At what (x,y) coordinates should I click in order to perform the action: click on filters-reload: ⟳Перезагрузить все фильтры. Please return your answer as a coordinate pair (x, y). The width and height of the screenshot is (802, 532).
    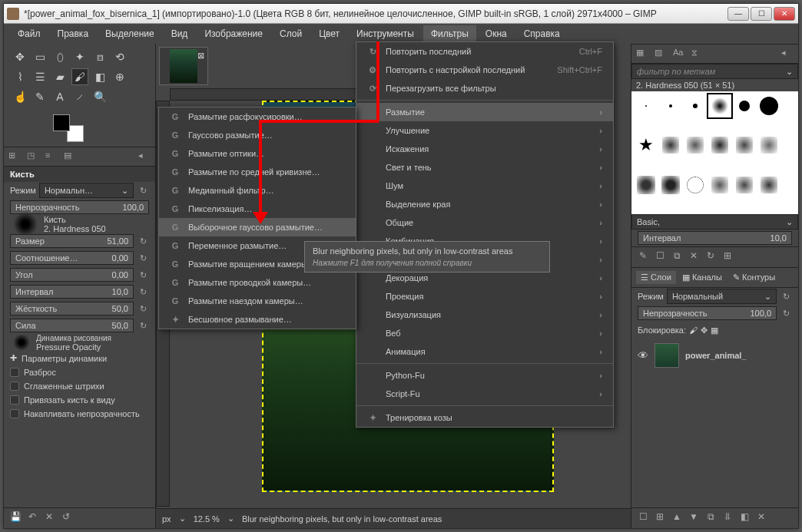
    Looking at the image, I should click on (485, 88).